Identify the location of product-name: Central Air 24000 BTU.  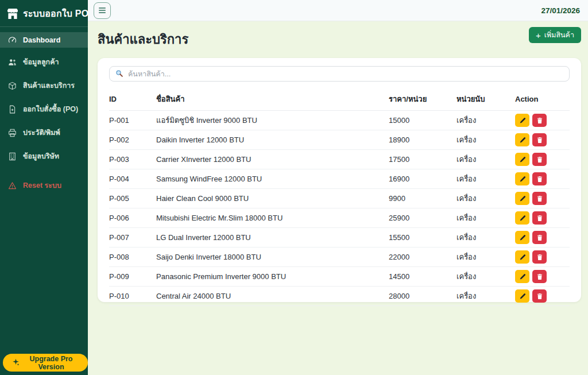
(272, 296).